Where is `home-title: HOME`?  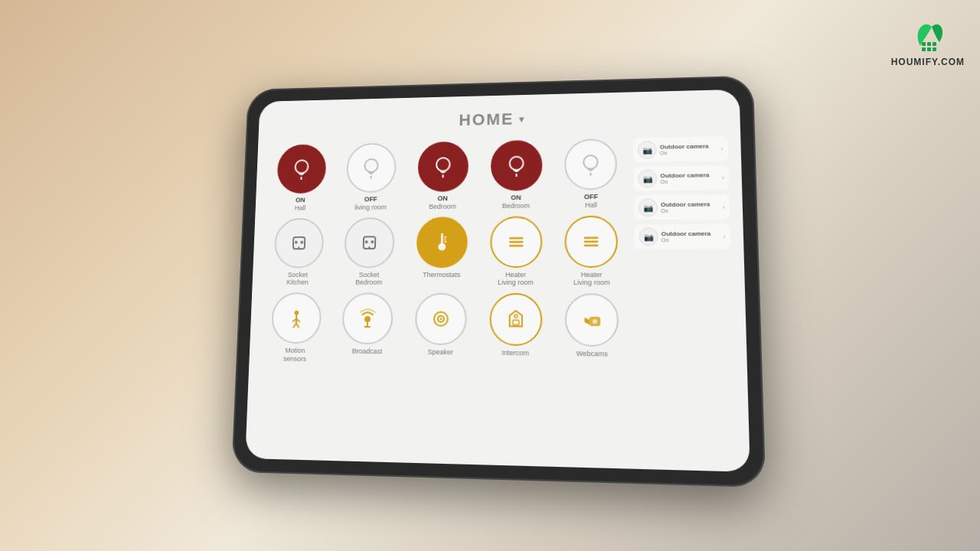
home-title: HOME is located at coordinates (486, 119).